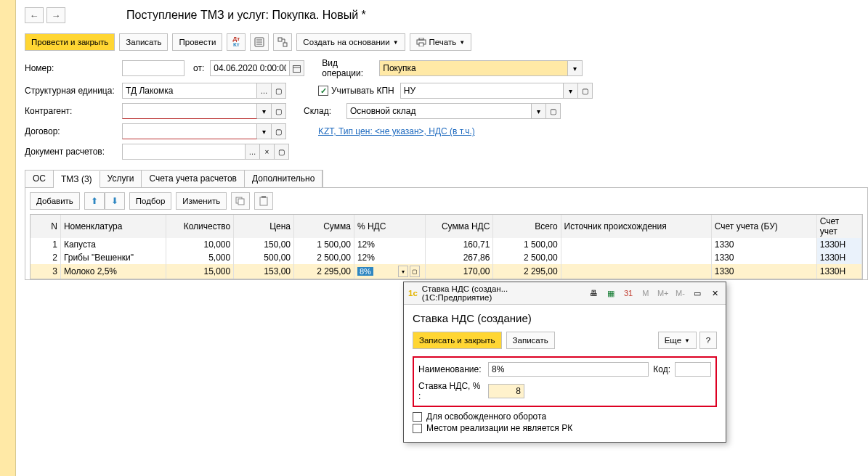 The image size is (868, 476). I want to click on docr-input, so click(184, 152).